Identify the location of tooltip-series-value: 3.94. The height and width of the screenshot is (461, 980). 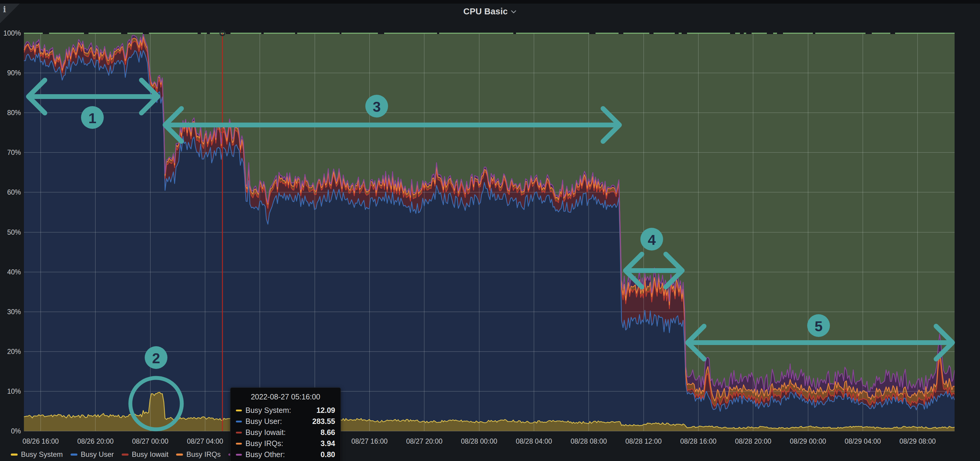
(328, 444).